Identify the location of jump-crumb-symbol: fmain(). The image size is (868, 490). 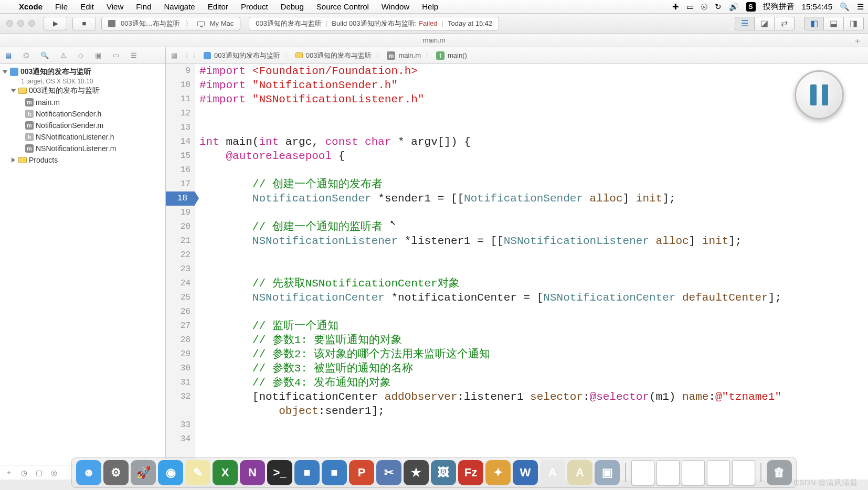
(451, 56).